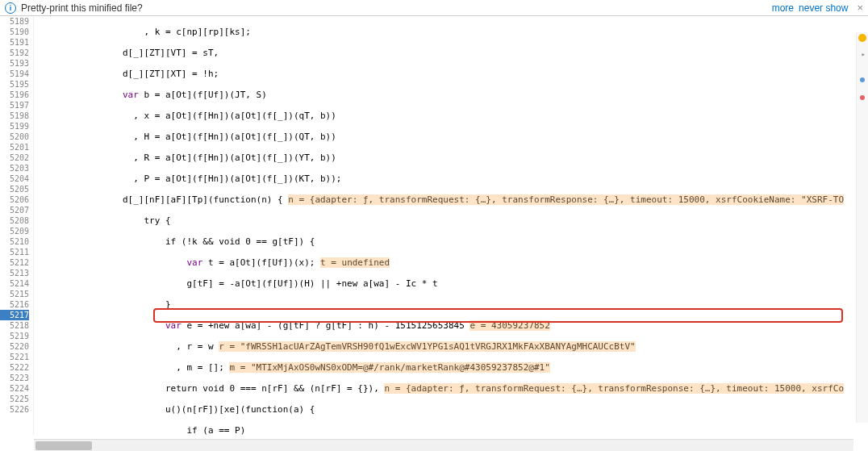  Describe the element at coordinates (451, 347) in the screenshot. I see `code-line: , r = w r = "fWR5SH1acUArZAgTemVRSH90fQ1…` at that location.